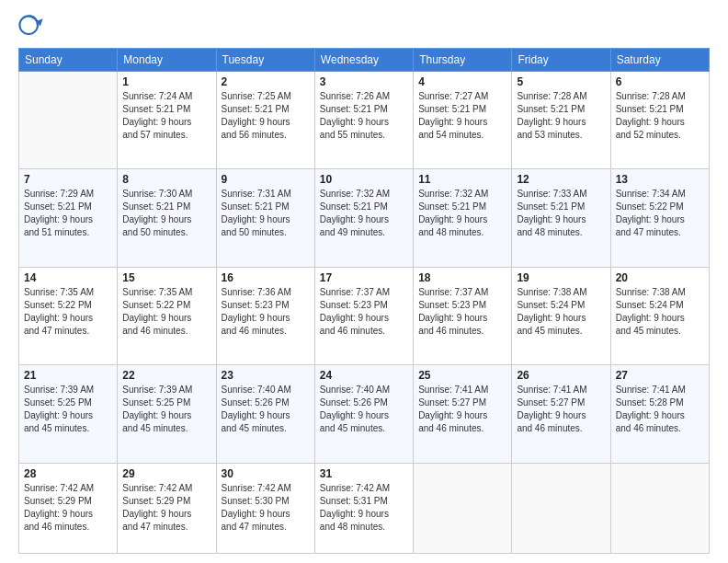  Describe the element at coordinates (266, 508) in the screenshot. I see `day-info: Sunrise: 7:42 AM Sunset: 5:30 PM Dayligh…` at that location.